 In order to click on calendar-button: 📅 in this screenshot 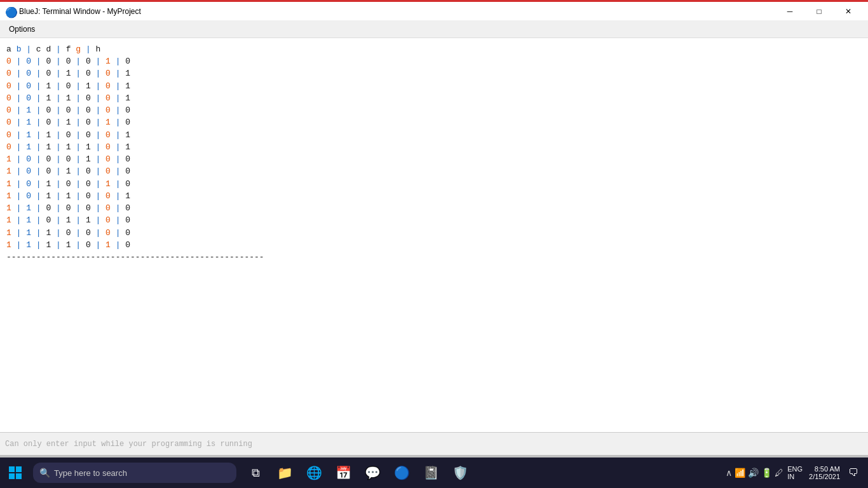, I will do `click(343, 473)`.